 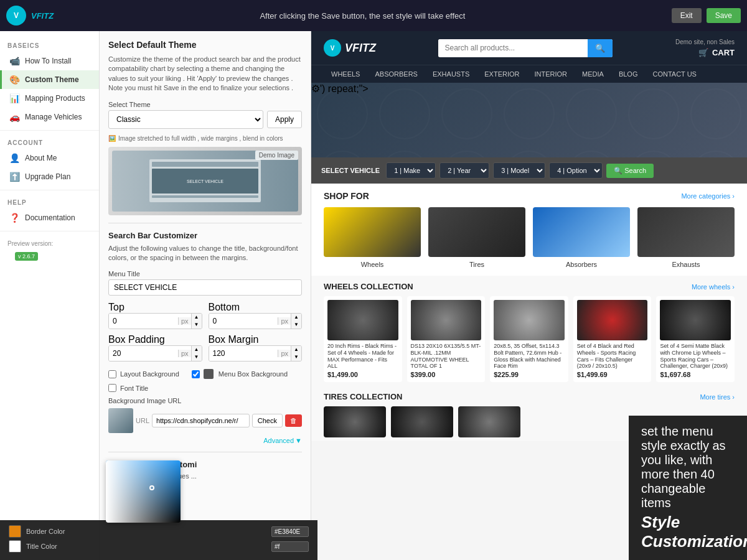 I want to click on nav-wheels: WHEELS, so click(x=345, y=74).